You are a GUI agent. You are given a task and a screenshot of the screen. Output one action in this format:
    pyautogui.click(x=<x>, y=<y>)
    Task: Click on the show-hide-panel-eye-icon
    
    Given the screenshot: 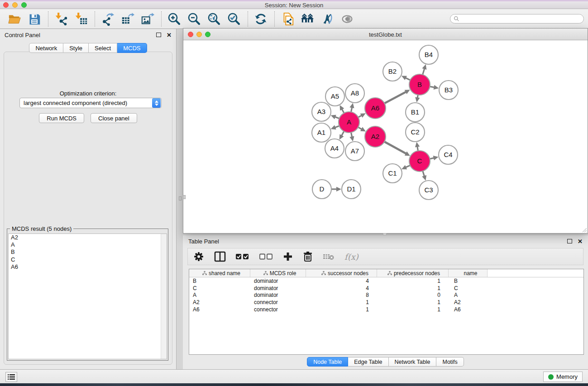 What is the action you would take?
    pyautogui.click(x=347, y=19)
    